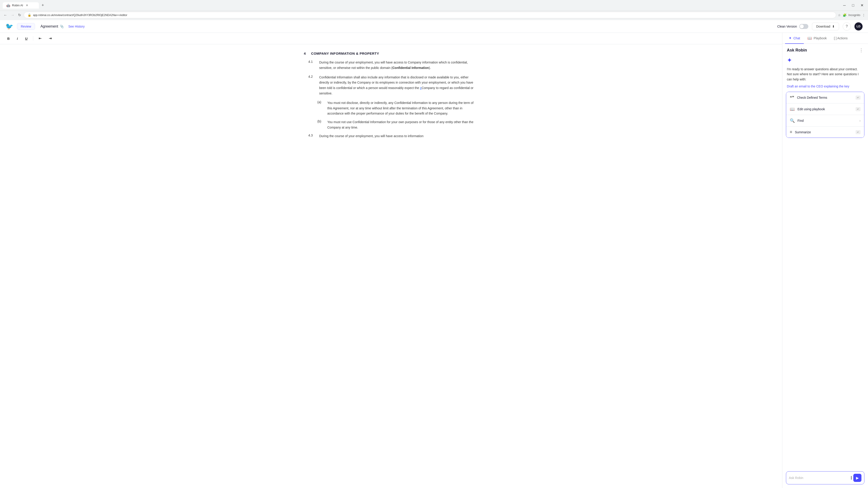  Describe the element at coordinates (76, 26) in the screenshot. I see `see-history-button: See History` at that location.